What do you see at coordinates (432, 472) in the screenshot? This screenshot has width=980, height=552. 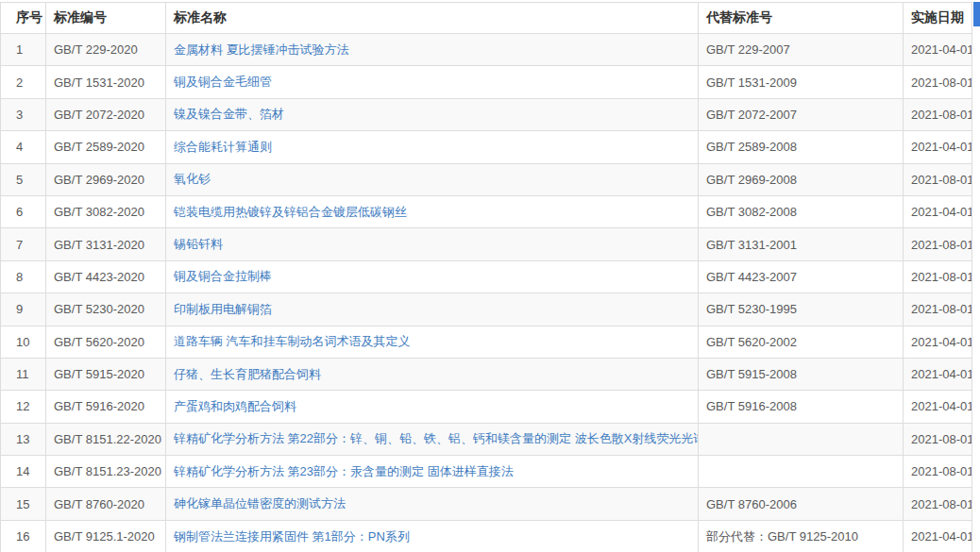 I see `cell-standard-name: 锌精矿化学分析方法 第23部分：汞含量的测定 固体进样直接法` at bounding box center [432, 472].